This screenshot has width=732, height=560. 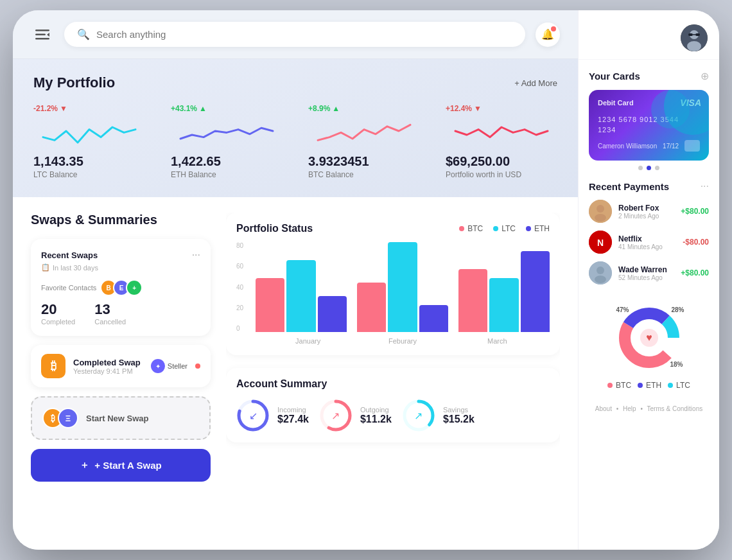 I want to click on portfolio-title: My Portfolio, so click(x=74, y=83).